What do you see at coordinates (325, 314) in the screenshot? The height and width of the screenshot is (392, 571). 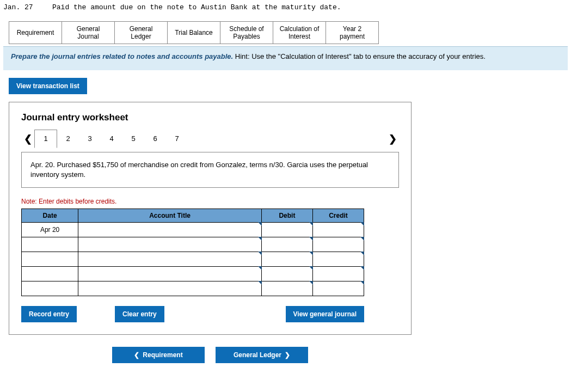 I see `view-general-journal-button: View general journal` at bounding box center [325, 314].